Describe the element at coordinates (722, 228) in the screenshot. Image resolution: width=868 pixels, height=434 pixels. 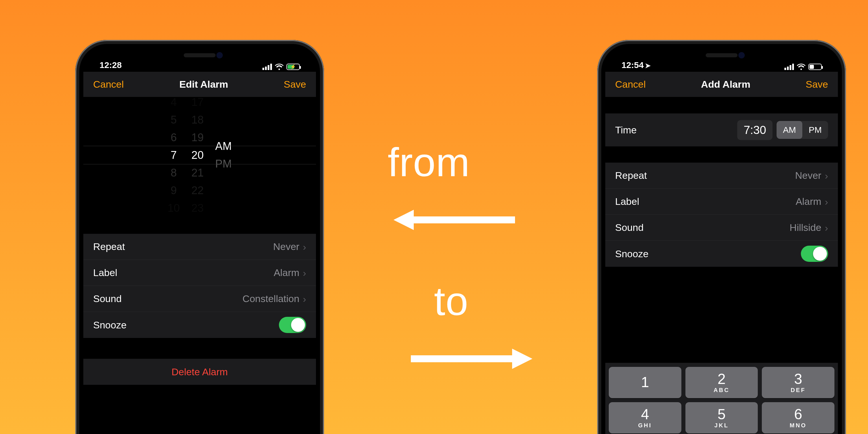
I see `sound-row: Sound Hillside›` at that location.